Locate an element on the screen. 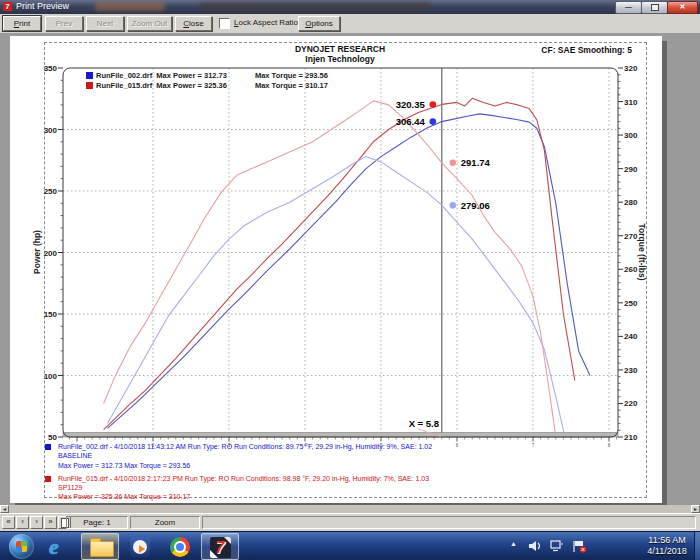 This screenshot has height=560, width=700. restore-icon is located at coordinates (655, 8).